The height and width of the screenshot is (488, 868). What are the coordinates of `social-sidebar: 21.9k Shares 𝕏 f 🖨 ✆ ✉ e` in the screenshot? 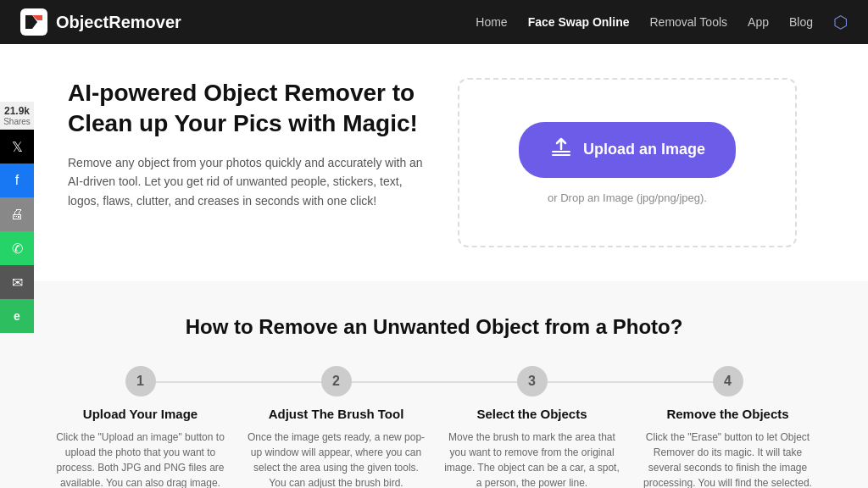 It's located at (17, 217).